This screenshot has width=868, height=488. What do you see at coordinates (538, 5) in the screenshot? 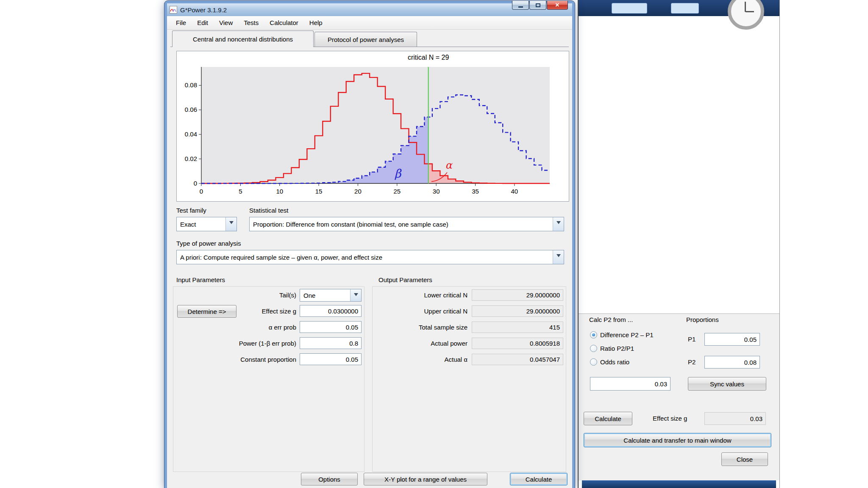
I see `maximize-button` at bounding box center [538, 5].